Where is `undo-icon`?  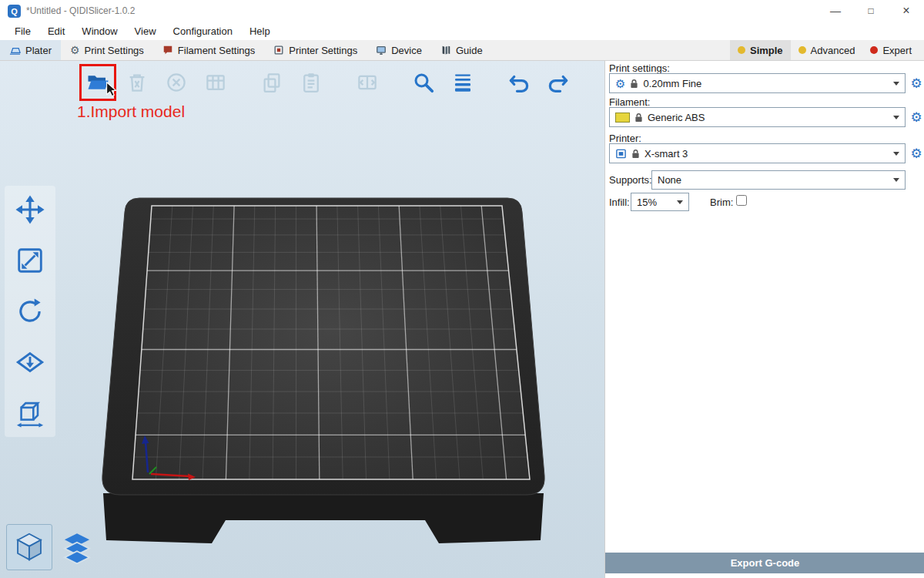
undo-icon is located at coordinates (519, 82).